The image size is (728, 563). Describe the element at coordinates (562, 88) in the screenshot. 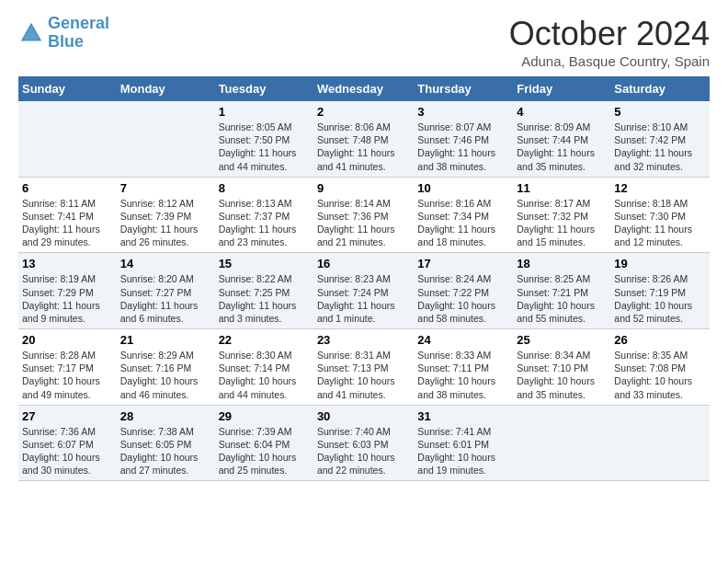

I see `day-header-friday: Friday` at that location.